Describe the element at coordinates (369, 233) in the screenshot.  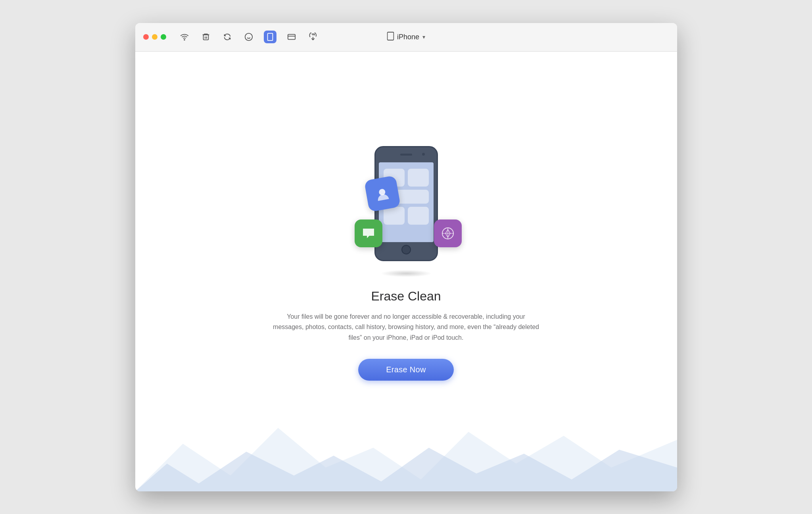
I see `messages-icon` at that location.